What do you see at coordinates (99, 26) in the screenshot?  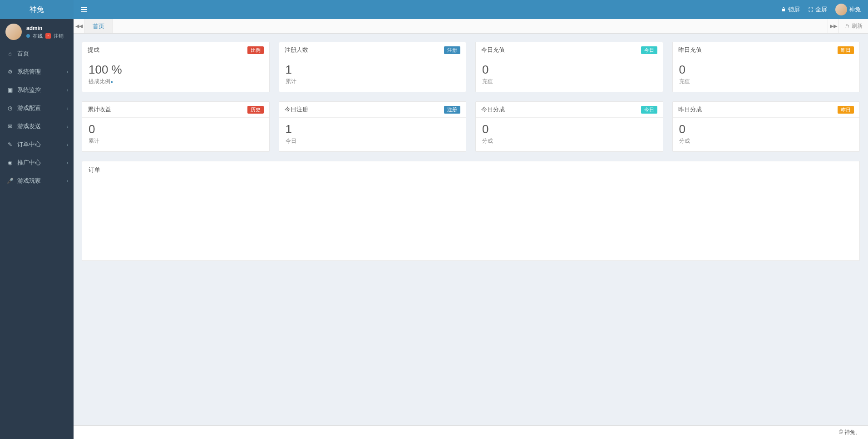 I see `tab-home: 首页` at bounding box center [99, 26].